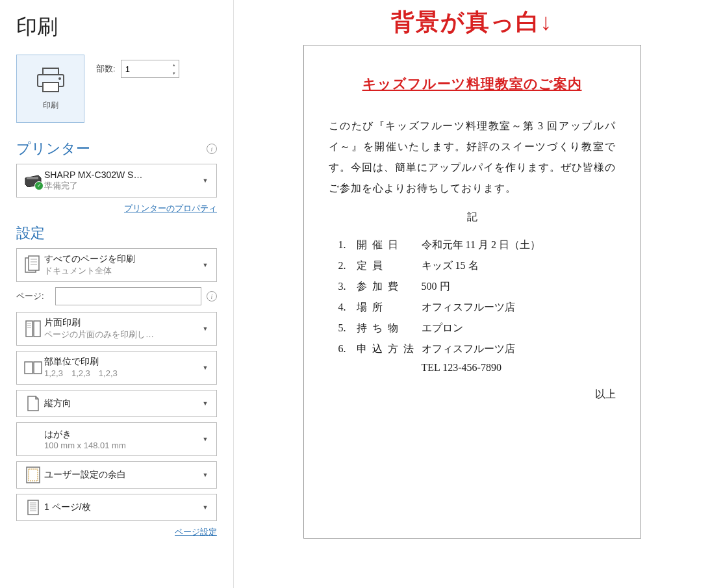 The image size is (710, 588). What do you see at coordinates (33, 368) in the screenshot?
I see `collate-icon` at bounding box center [33, 368].